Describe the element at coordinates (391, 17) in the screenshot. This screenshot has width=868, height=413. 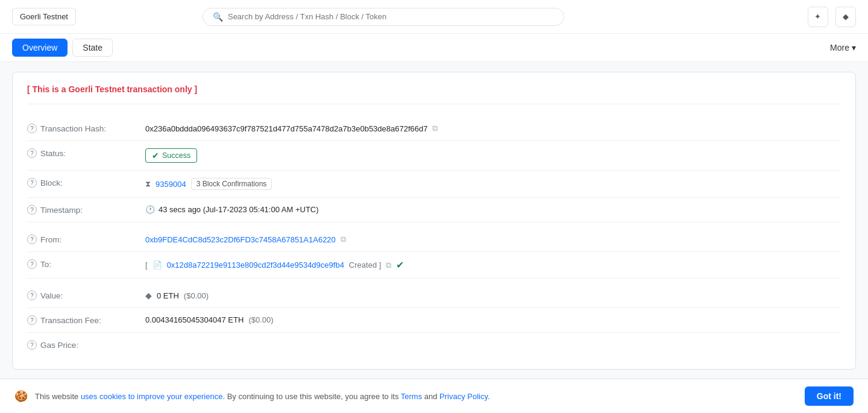
I see `search-input` at that location.